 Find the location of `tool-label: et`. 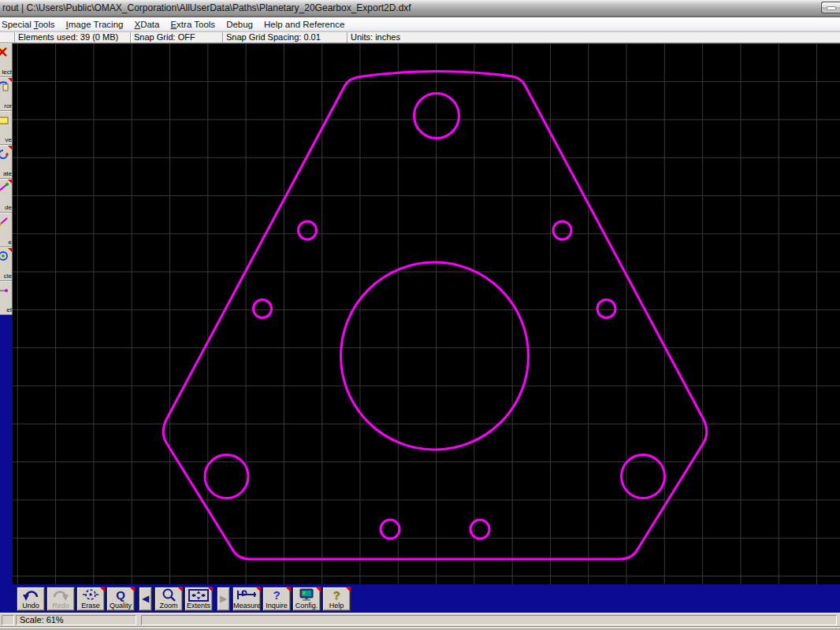

tool-label: et is located at coordinates (9, 310).